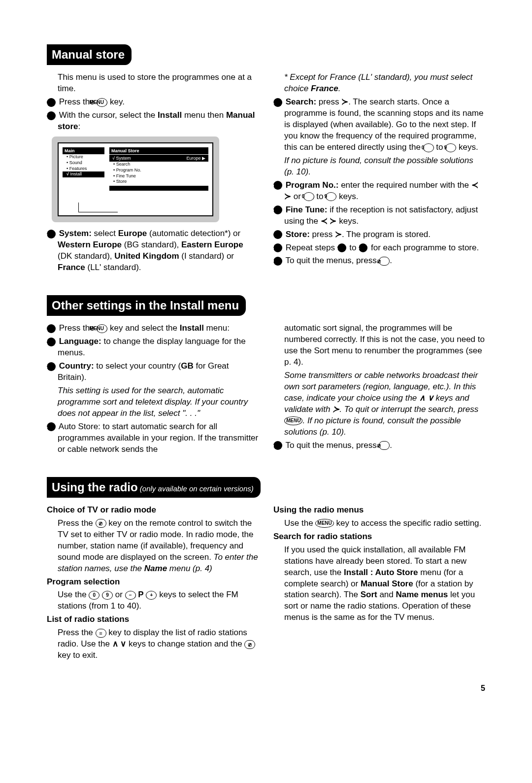 The image size is (532, 783). What do you see at coordinates (95, 487) in the screenshot?
I see `section-title-text: Using the radio` at bounding box center [95, 487].